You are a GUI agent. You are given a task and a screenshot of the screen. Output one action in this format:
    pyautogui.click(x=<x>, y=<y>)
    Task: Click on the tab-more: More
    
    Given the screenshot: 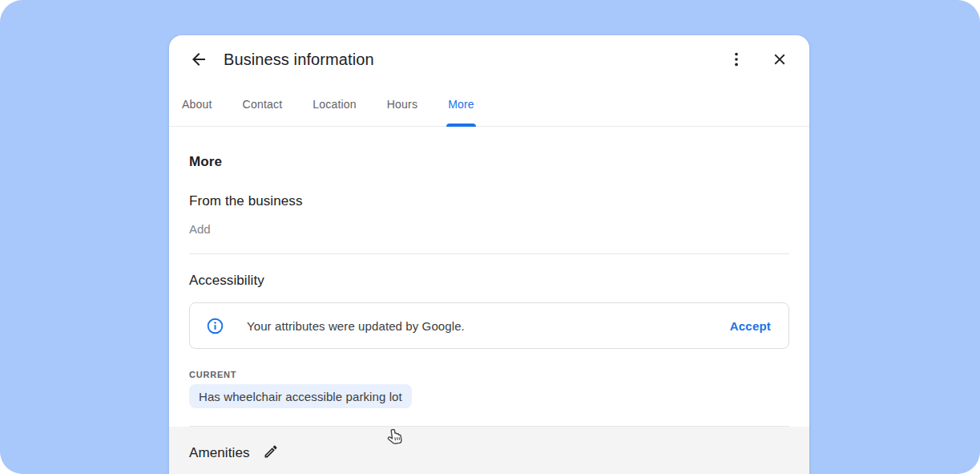 What is the action you would take?
    pyautogui.click(x=462, y=104)
    